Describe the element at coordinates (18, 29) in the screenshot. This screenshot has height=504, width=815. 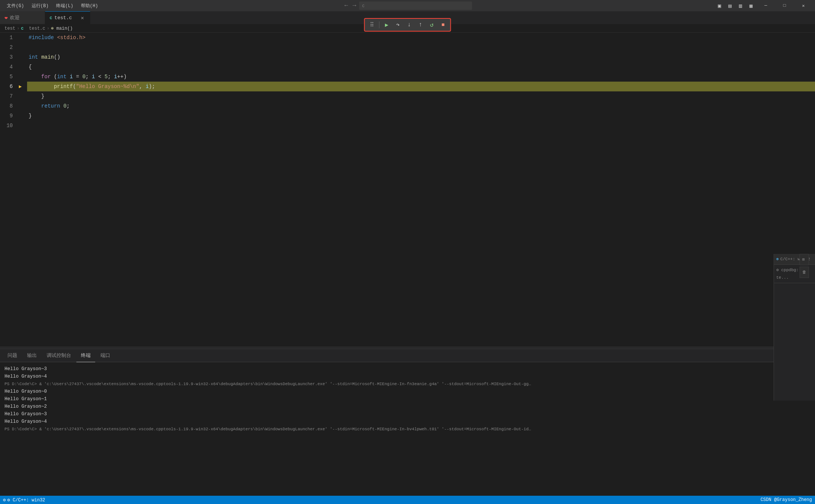
I see `breadcrumb-sep1: ›` at that location.